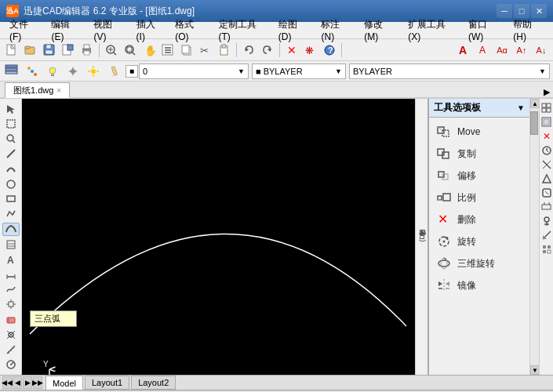 The image size is (553, 392). I want to click on tab-layout2: Layout2, so click(154, 383).